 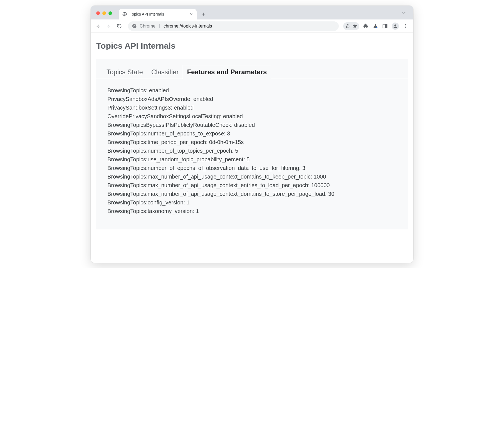 I want to click on browser-tab: Topics API Internals, so click(x=158, y=14).